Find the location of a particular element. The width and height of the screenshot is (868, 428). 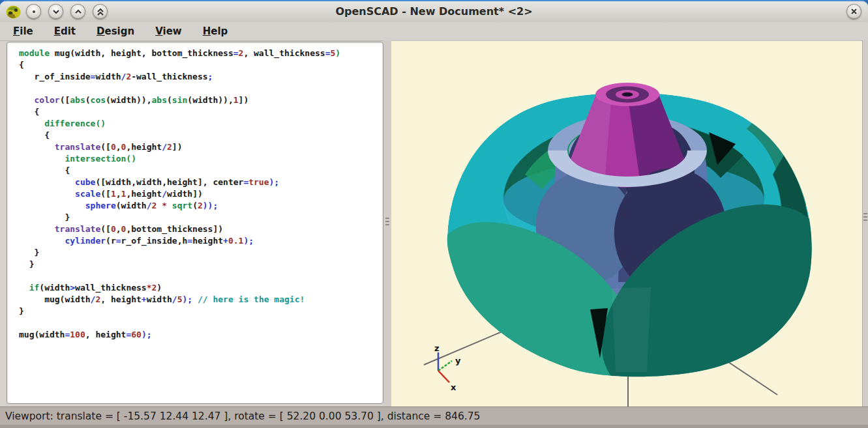

axis-label-x: x is located at coordinates (454, 387).